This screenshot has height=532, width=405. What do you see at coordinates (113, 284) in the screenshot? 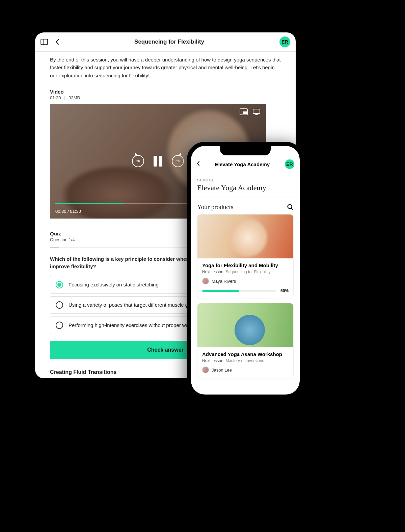
I see `option-label: Focusing exclusively on static stretchin…` at bounding box center [113, 284].